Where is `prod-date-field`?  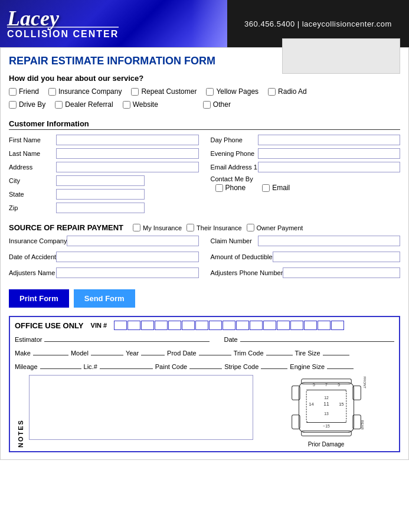
prod-date-field is located at coordinates (215, 351).